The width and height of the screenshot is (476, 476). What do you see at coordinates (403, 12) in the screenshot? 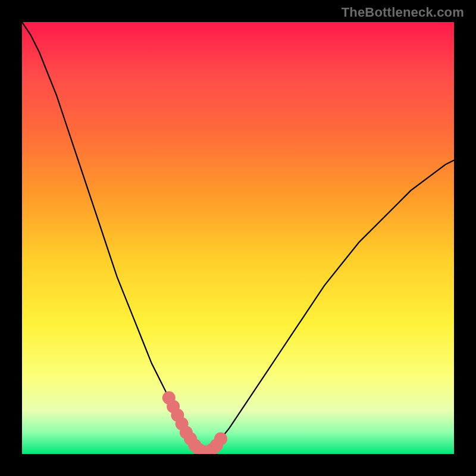
I see `watermark-text: TheBottleneck.com` at bounding box center [403, 12].